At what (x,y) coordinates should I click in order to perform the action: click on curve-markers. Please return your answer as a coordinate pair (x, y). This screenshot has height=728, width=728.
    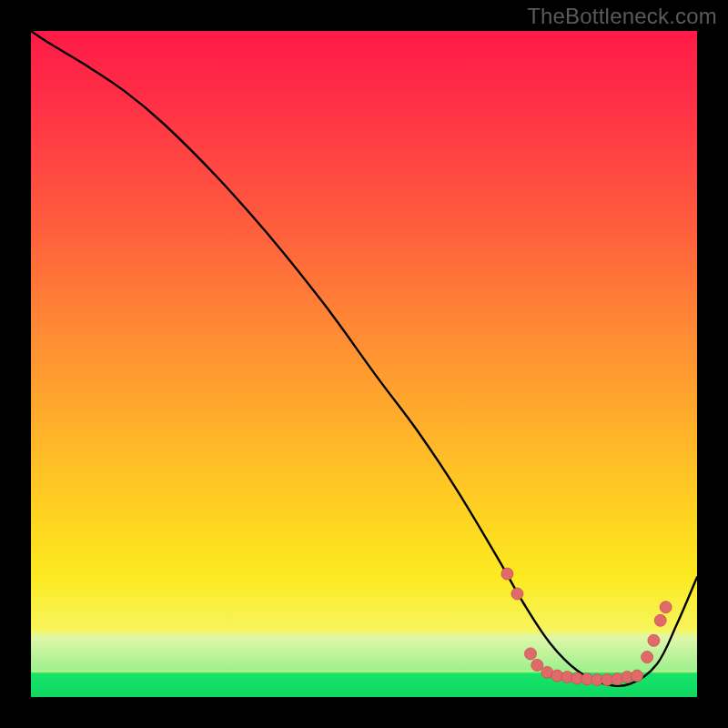
    Looking at the image, I should click on (586, 626).